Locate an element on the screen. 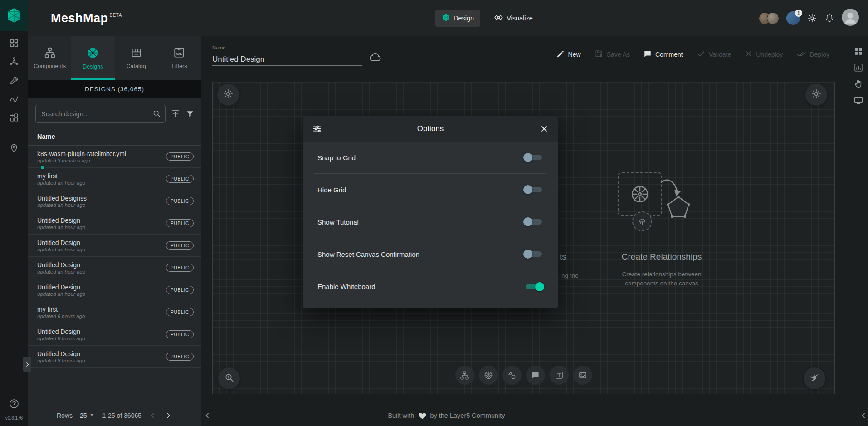  settings-gear-icon is located at coordinates (812, 18).